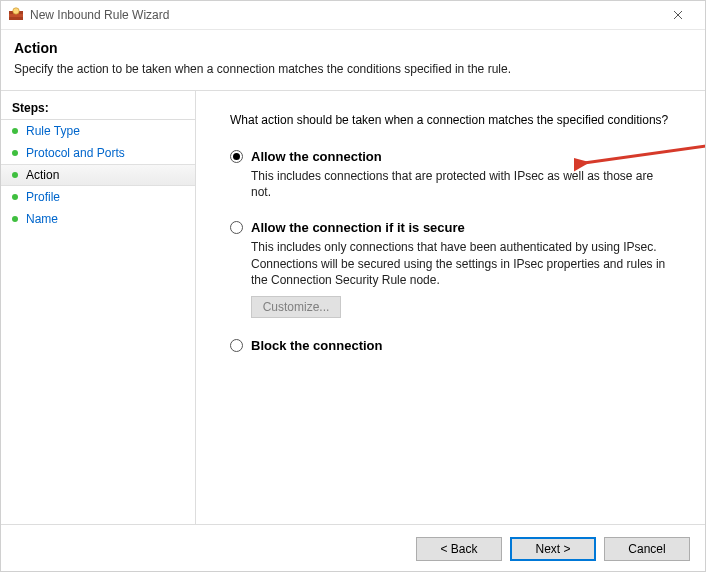  I want to click on wizard-footer: < Back Next > Cancel, so click(353, 548).